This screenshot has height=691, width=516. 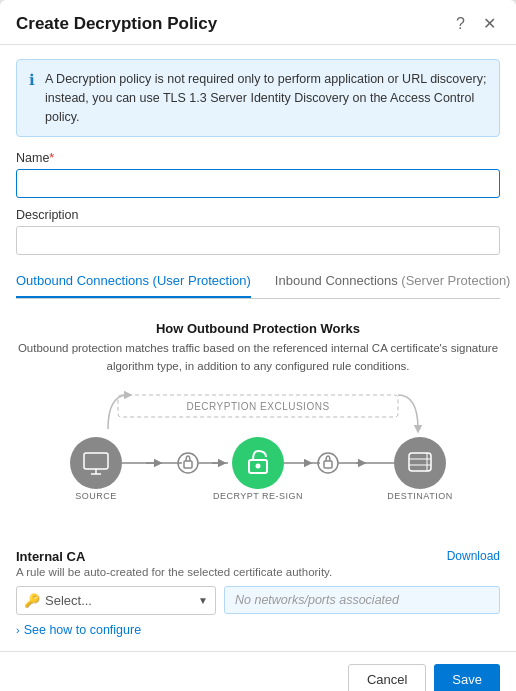 I want to click on ca-description: A rule will be auto-created for the sele…, so click(x=258, y=572).